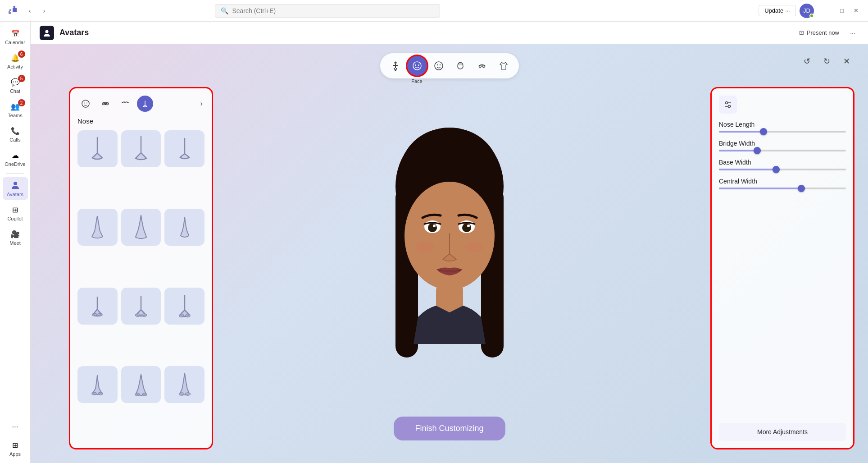 The height and width of the screenshot is (463, 868). I want to click on redo-button: ↻, so click(827, 61).